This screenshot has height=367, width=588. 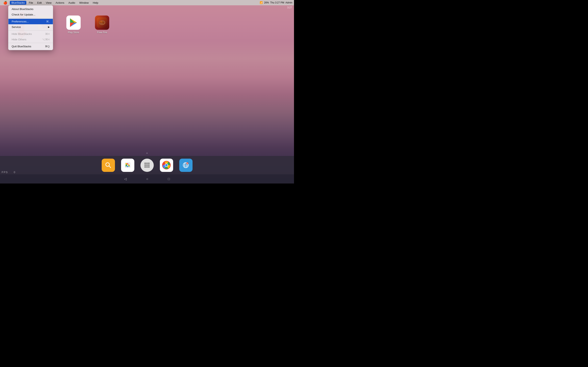 What do you see at coordinates (49, 3) in the screenshot?
I see `view-menu: View` at bounding box center [49, 3].